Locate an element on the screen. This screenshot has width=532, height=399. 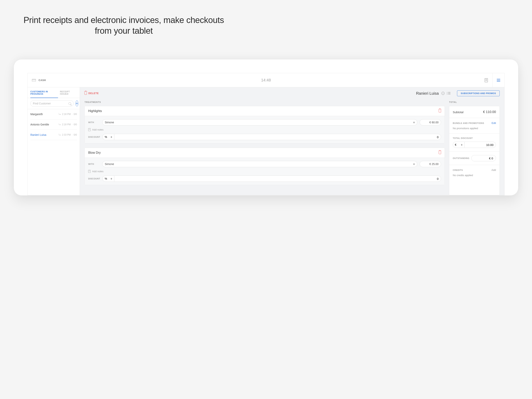
treatment-name: Highlights is located at coordinates (95, 111).